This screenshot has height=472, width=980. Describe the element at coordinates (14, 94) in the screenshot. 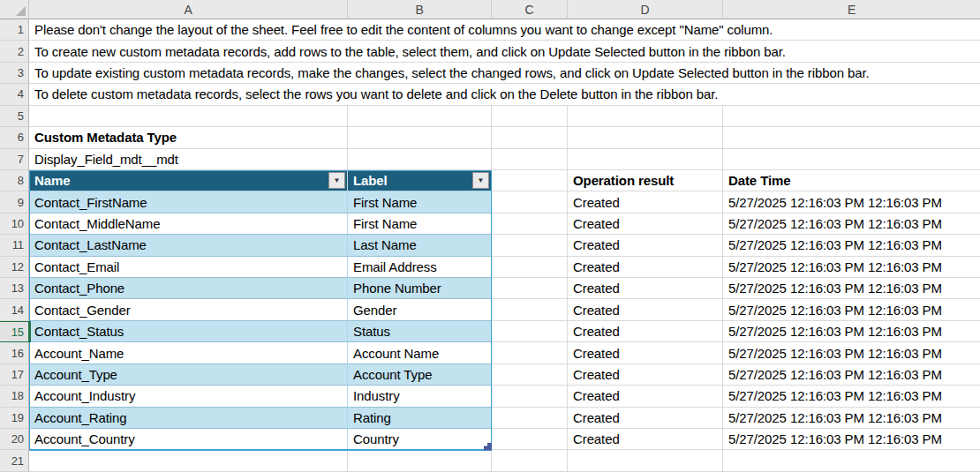

I see `row-header-4: 4` at that location.